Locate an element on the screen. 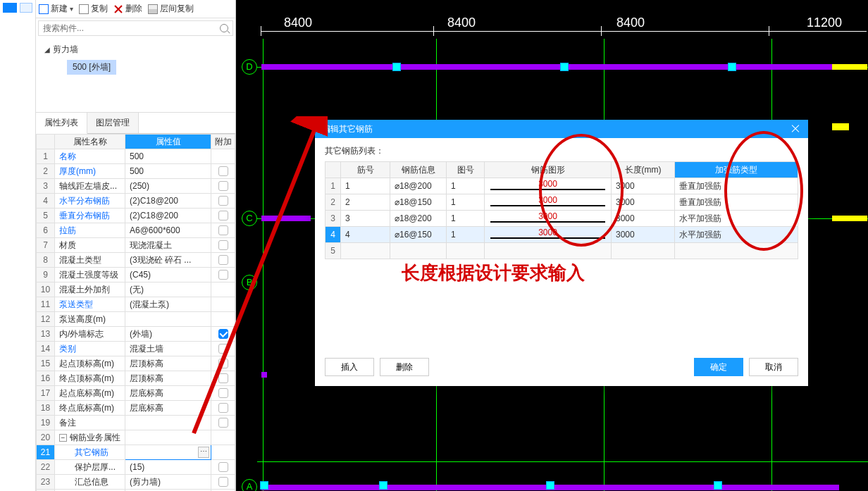 Image resolution: width=868 pixels, height=491 pixels. delete-rebar-button: 删除 is located at coordinates (404, 367).